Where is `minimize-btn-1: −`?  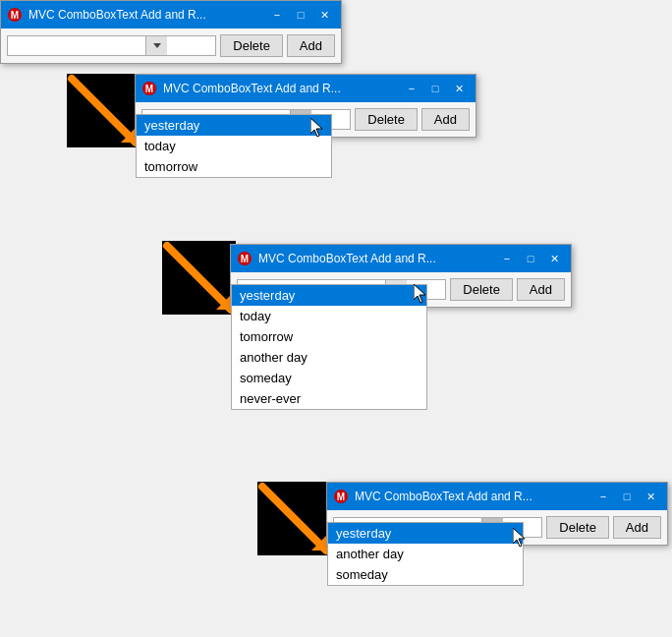 minimize-btn-1: − is located at coordinates (277, 15).